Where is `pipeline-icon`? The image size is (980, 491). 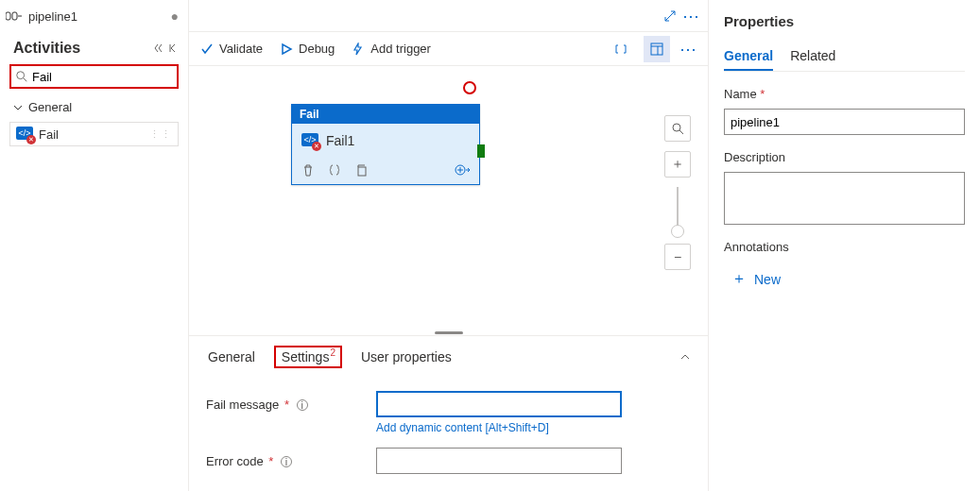 pipeline-icon is located at coordinates (14, 16).